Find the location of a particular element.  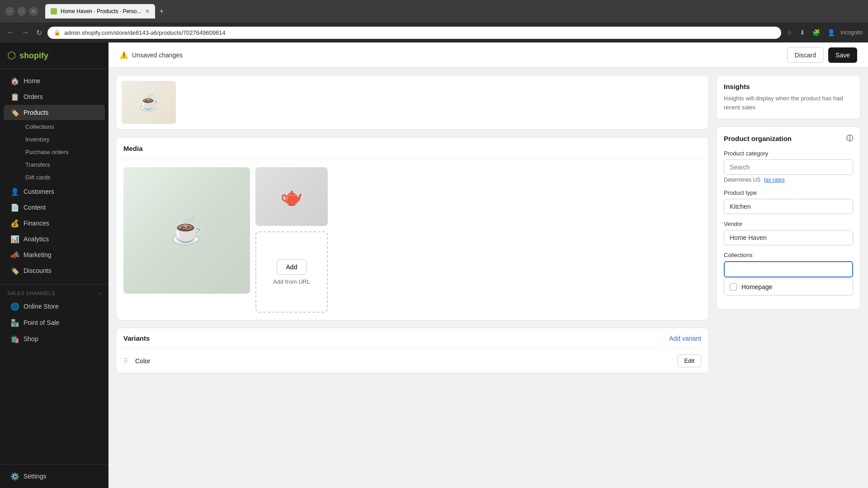

profile-button: 👤 is located at coordinates (831, 33).